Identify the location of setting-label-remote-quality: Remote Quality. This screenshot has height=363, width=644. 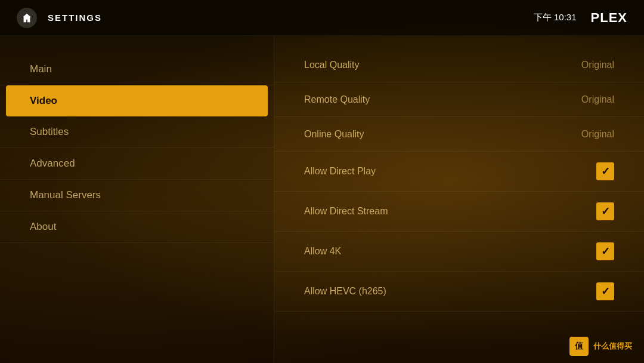
(337, 100).